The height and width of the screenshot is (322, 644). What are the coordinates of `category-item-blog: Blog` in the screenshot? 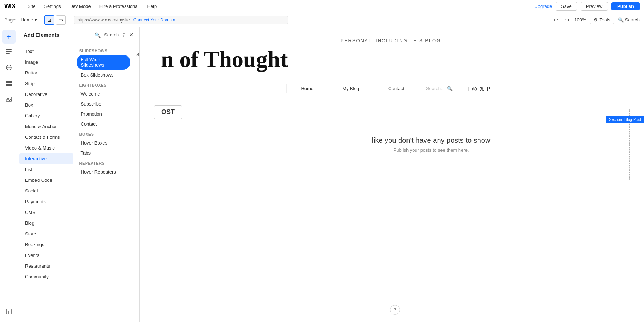 It's located at (47, 223).